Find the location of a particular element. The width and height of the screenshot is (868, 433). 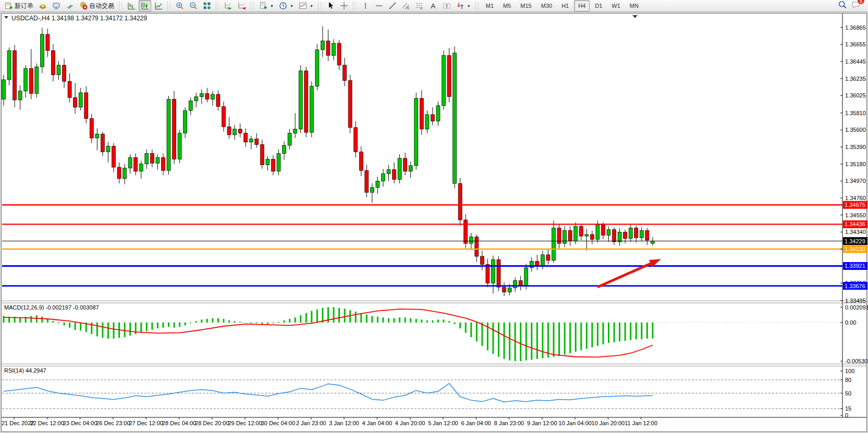

timeframe-button-tf-h4: H4 is located at coordinates (582, 6).